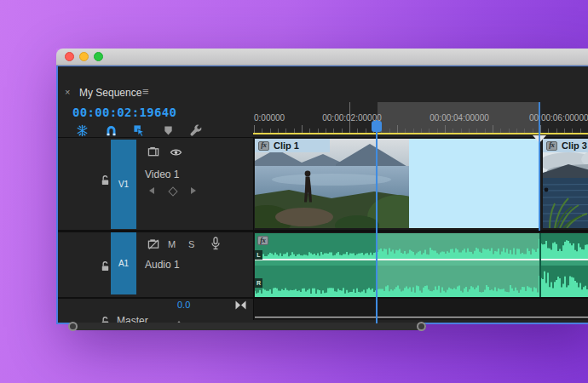 This screenshot has height=383, width=588. I want to click on master-volume-value: 0.0, so click(184, 305).